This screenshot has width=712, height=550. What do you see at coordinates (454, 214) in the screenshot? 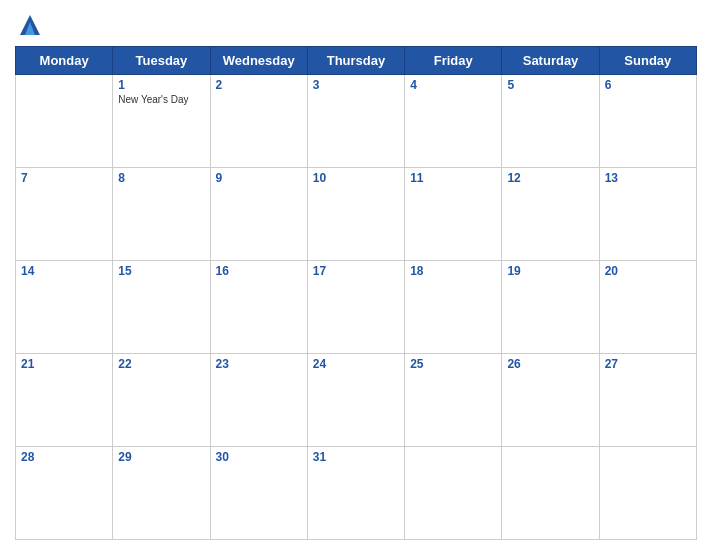
I see `calendar-day-cell: 11` at bounding box center [454, 214].